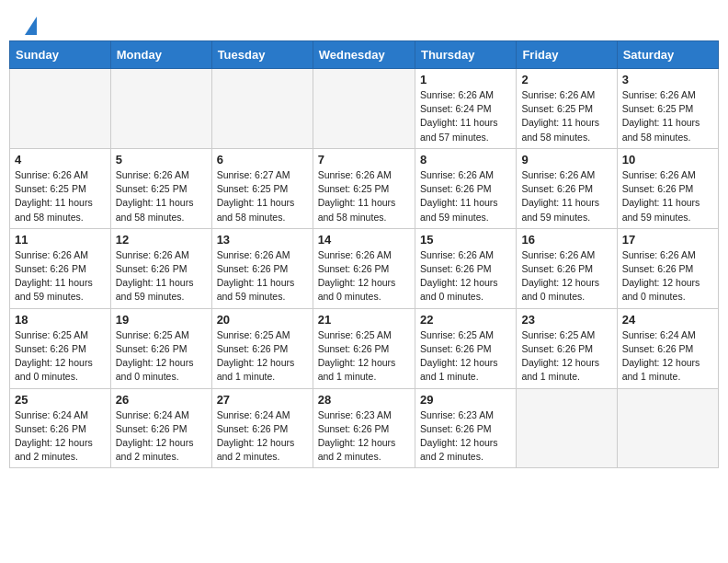 This screenshot has height=563, width=728. Describe the element at coordinates (61, 348) in the screenshot. I see `calendar-day-cell: 18Sunrise: 6:25 AM Sunset: 6:26 PM Dayli…` at that location.